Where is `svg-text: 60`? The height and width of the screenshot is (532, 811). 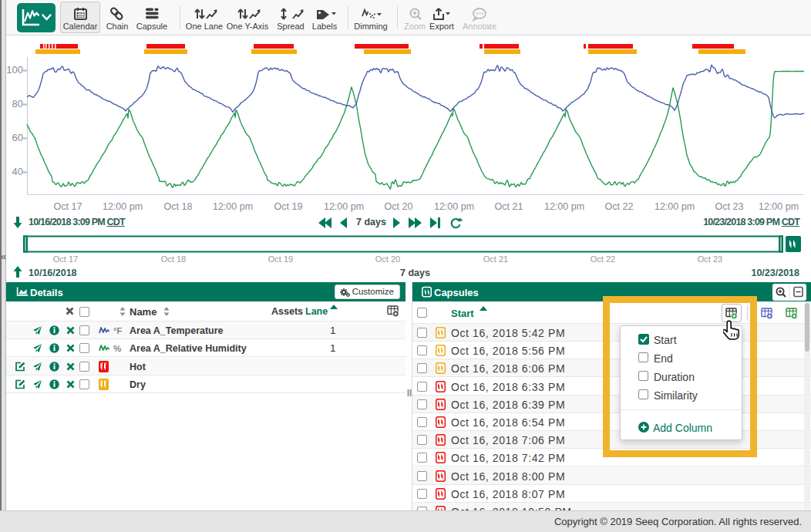
svg-text: 60 is located at coordinates (18, 137).